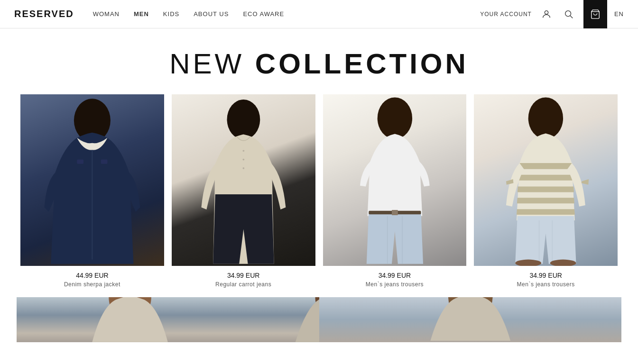  Describe the element at coordinates (264, 14) in the screenshot. I see `nav-eco-aware: ECO AWARE` at that location.